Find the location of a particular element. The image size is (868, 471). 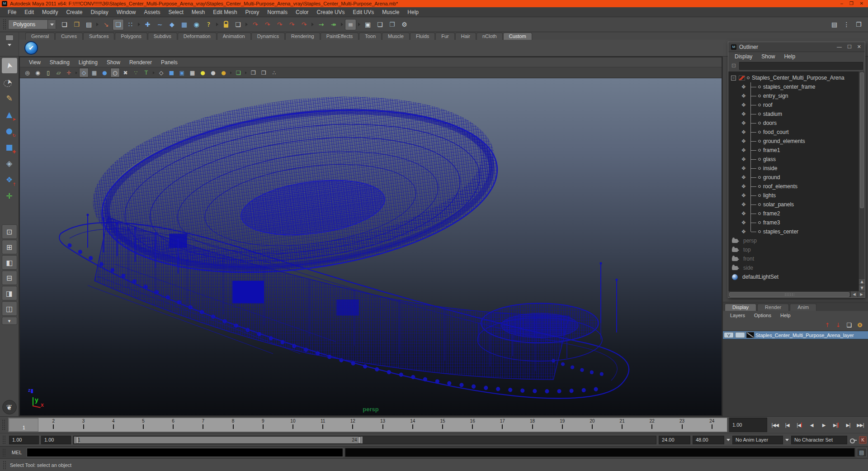

channel-box-toggle-icon: ❐ is located at coordinates (859, 24).